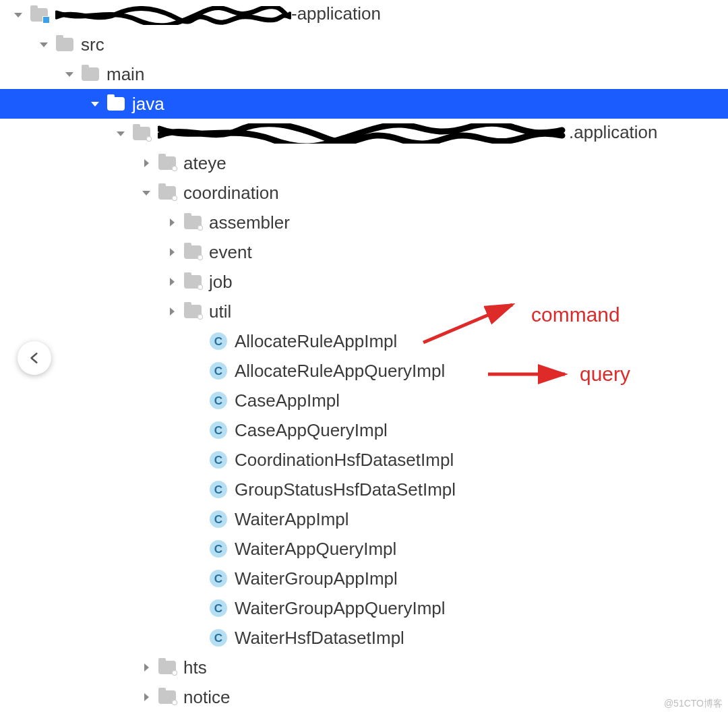 Image resolution: width=728 pixels, height=714 pixels. What do you see at coordinates (364, 311) in the screenshot?
I see `tree-item-util: util` at bounding box center [364, 311].